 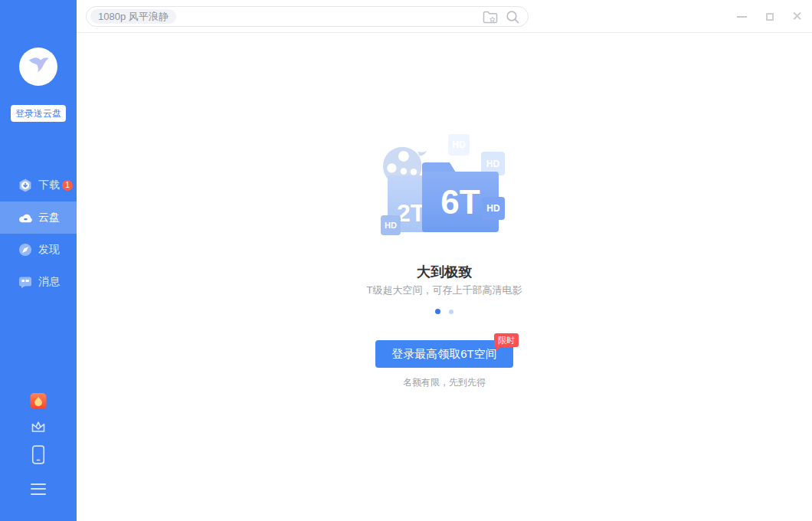 What do you see at coordinates (438, 311) in the screenshot?
I see `carousel-dot-active` at bounding box center [438, 311].